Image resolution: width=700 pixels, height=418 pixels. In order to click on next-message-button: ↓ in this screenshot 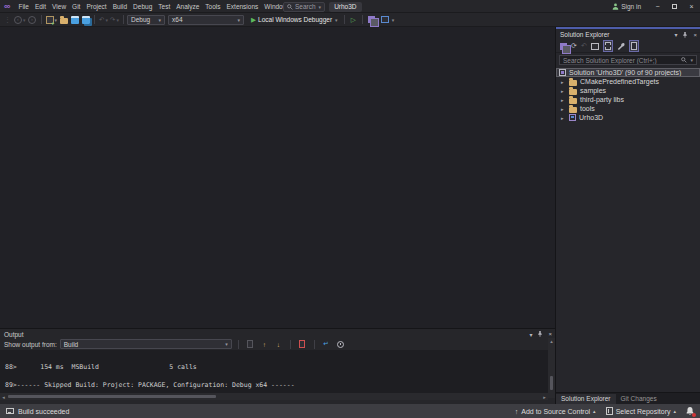, I will do `click(278, 344)`.